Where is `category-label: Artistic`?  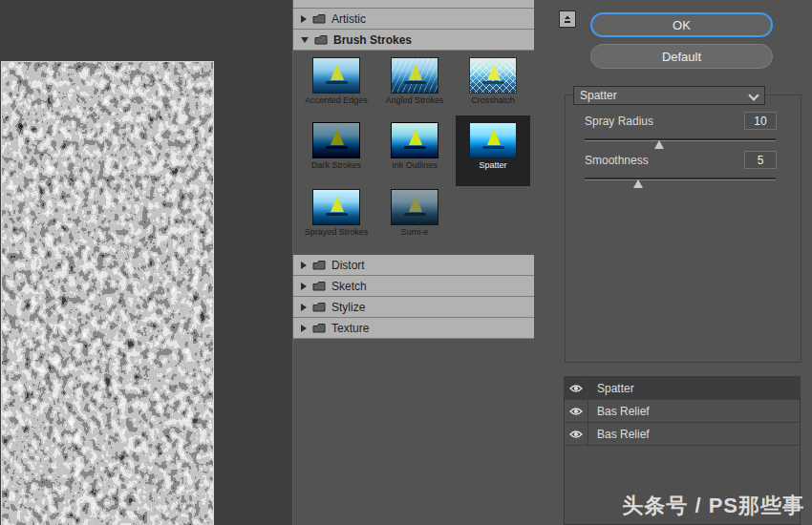
category-label: Artistic is located at coordinates (349, 19).